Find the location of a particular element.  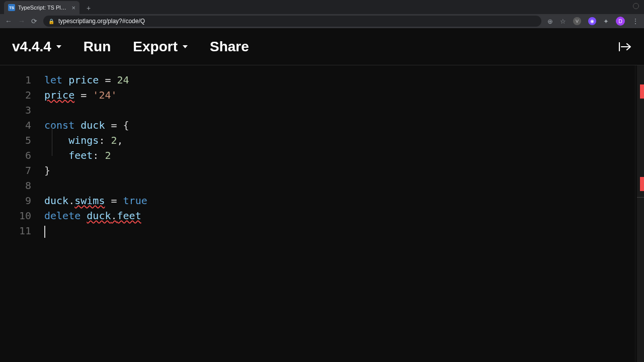

browser-tab: TS TypeScript: TS Playground - A × is located at coordinates (42, 8).